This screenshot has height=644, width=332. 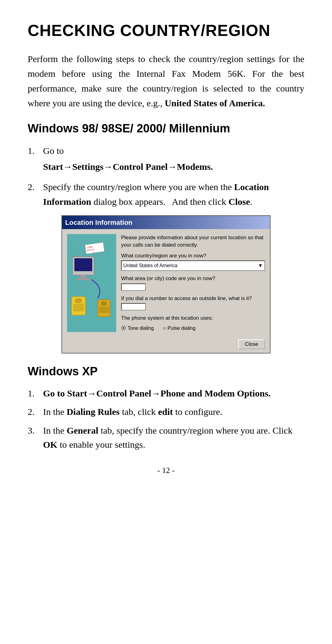 I want to click on list-content-1: Go to Start→Settings→Control Panel→Modem…, so click(x=174, y=159).